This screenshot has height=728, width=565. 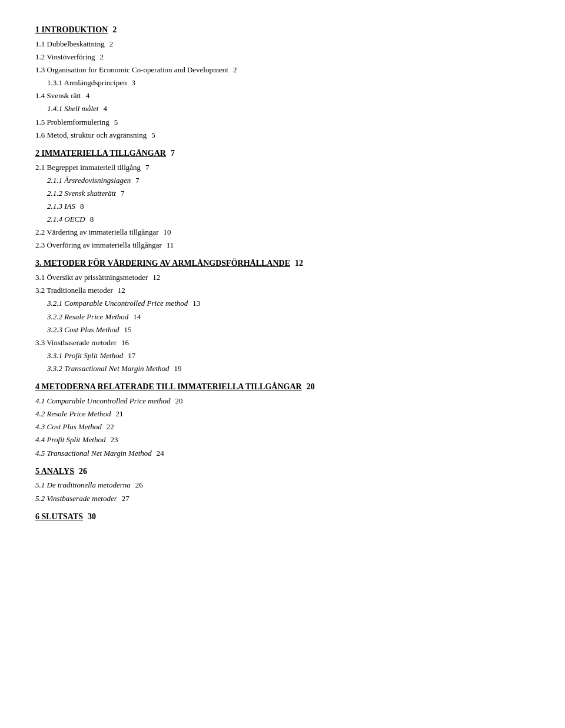 What do you see at coordinates (282, 427) in the screenshot?
I see `toc-entry-e30: 4.3 Cost Plus Method22` at bounding box center [282, 427].